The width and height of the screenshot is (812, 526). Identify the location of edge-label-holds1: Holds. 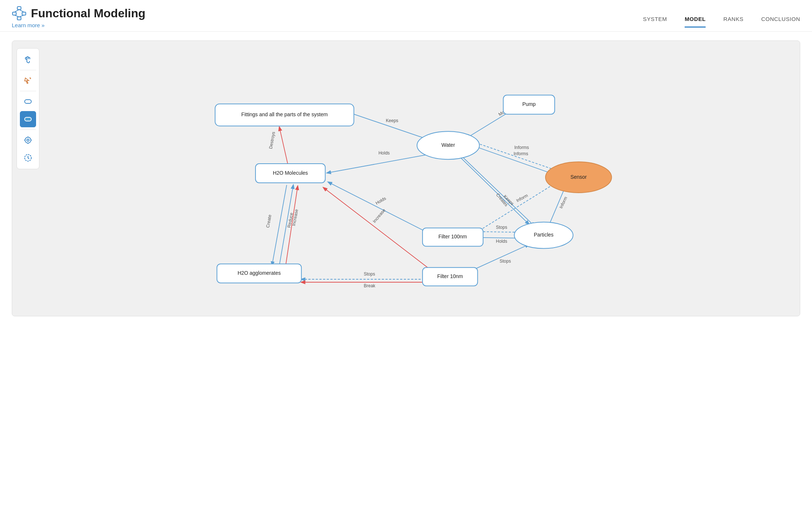
(384, 153).